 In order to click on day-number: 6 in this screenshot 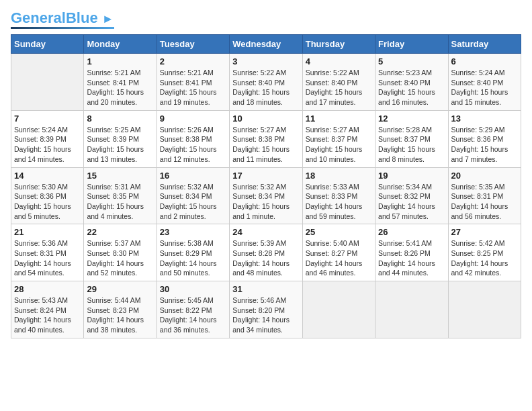, I will do `click(485, 62)`.